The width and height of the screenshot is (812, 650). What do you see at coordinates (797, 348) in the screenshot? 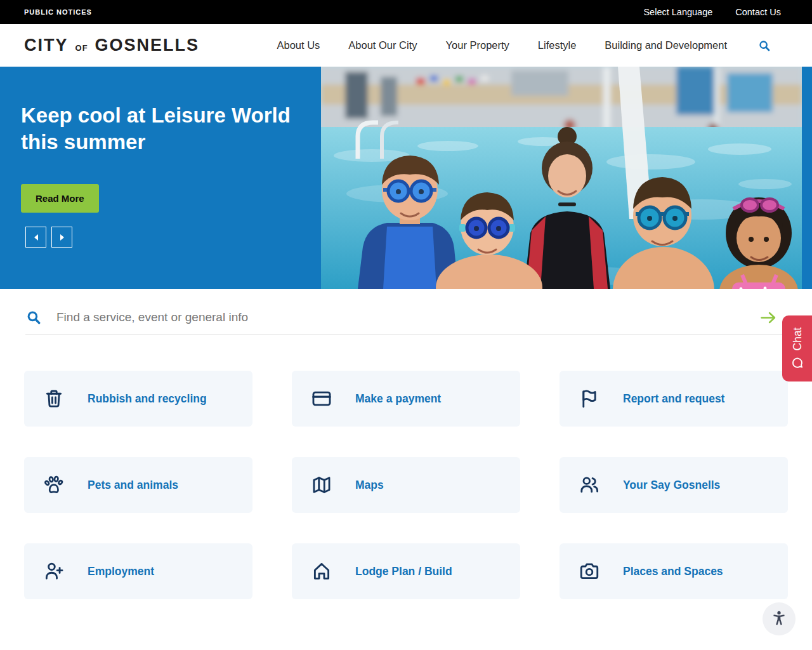
I see `chat-tab-inner: Chat` at bounding box center [797, 348].